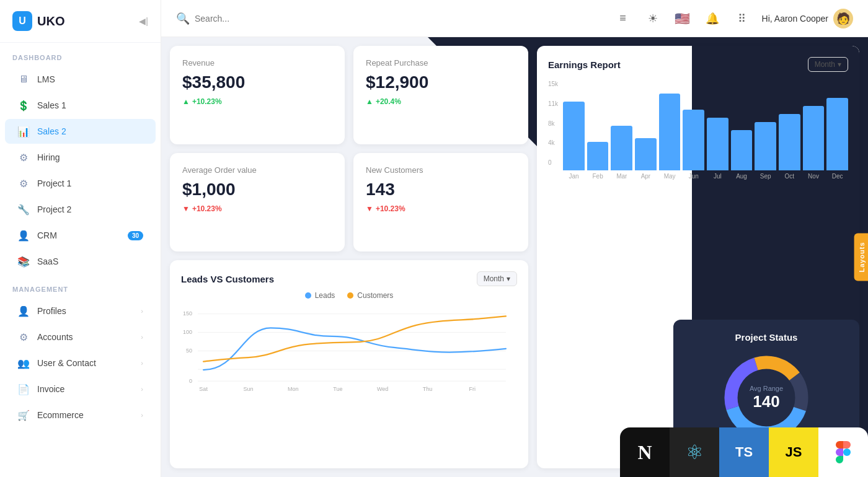 The height and width of the screenshot is (477, 868). What do you see at coordinates (24, 363) in the screenshot?
I see `user-contact-icon: 👥` at bounding box center [24, 363].